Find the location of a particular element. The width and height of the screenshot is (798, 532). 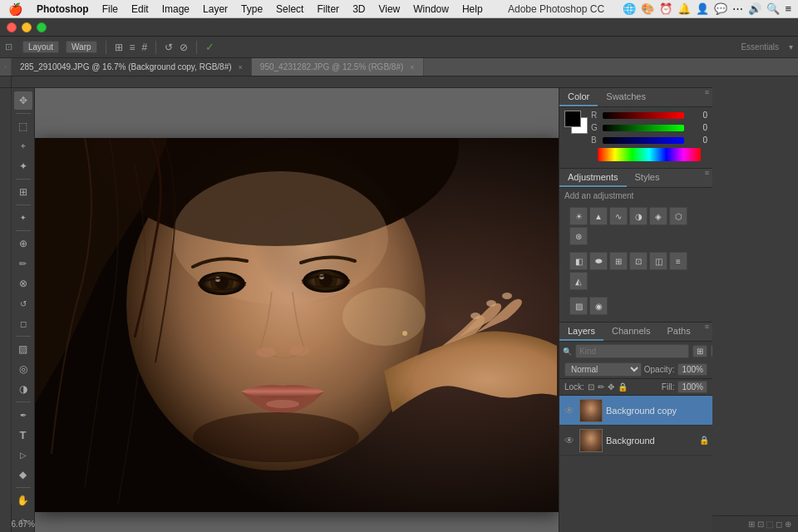

curves-icon: ∿ is located at coordinates (618, 216).